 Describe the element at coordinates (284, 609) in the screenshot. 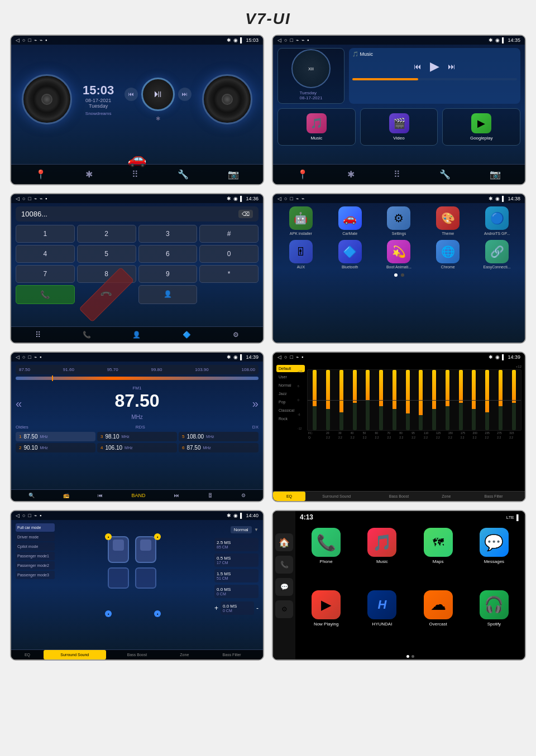

I see `cp-settings-side-icon: ⚙` at that location.